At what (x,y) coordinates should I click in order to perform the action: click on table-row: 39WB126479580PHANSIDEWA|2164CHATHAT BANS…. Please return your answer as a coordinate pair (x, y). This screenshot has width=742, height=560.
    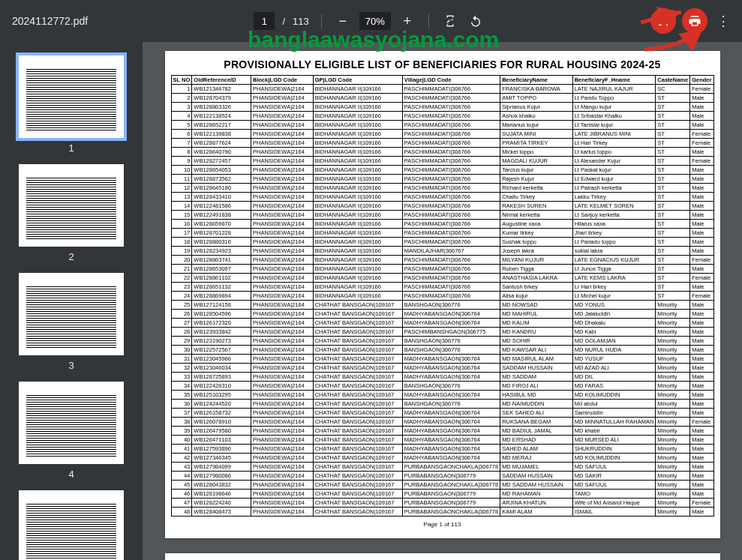
    Looking at the image, I should click on (443, 431).